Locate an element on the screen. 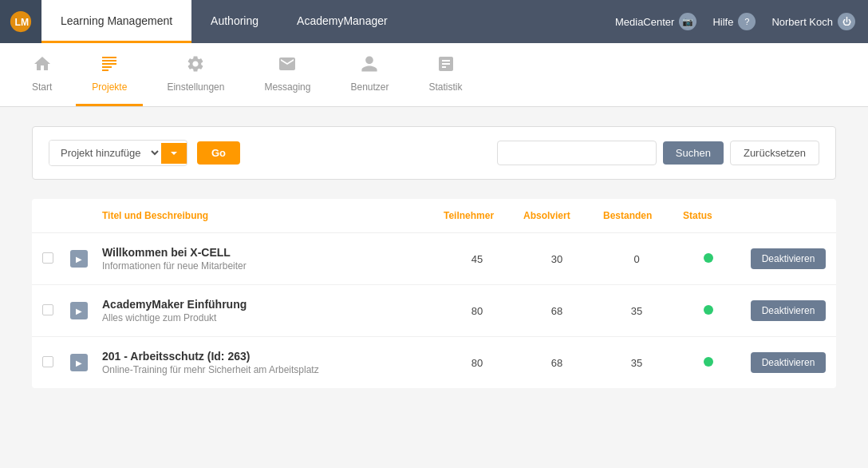 Image resolution: width=868 pixels, height=468 pixels. row1-desc: Informationen für neue Mitarbeiter is located at coordinates (266, 266).